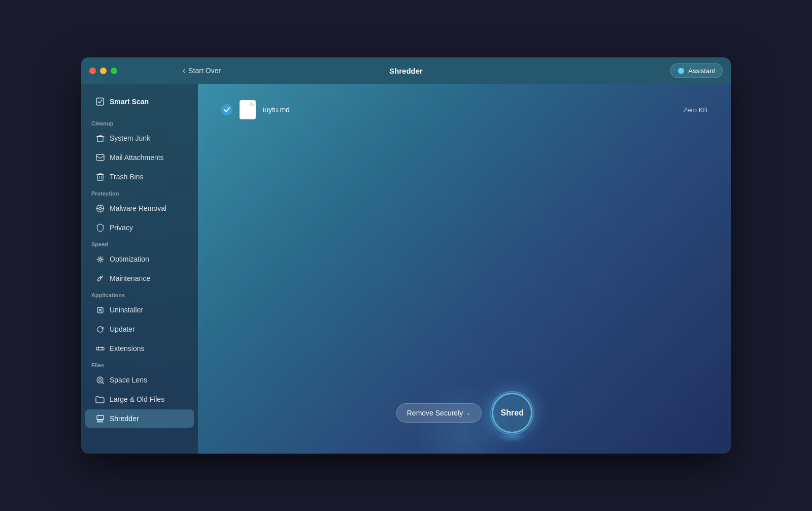 The height and width of the screenshot is (511, 812). What do you see at coordinates (140, 269) in the screenshot?
I see `sidebar: Smart Scan Cleanup System Junk` at bounding box center [140, 269].